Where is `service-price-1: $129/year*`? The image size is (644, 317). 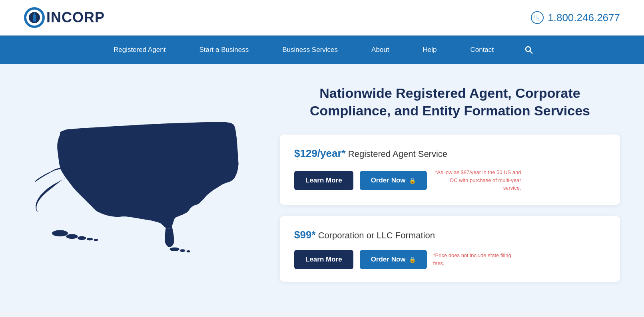
service-price-1: $129/year* is located at coordinates (320, 153).